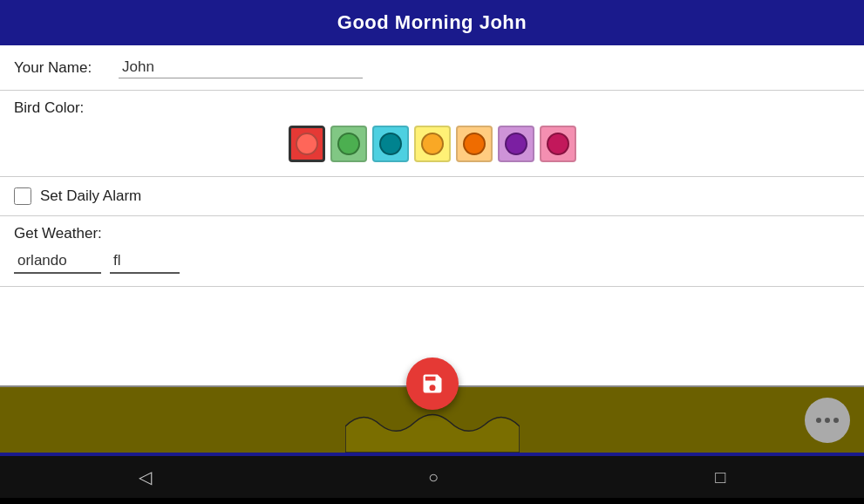 The image size is (864, 504). What do you see at coordinates (432, 144) in the screenshot?
I see `color-swatches` at bounding box center [432, 144].